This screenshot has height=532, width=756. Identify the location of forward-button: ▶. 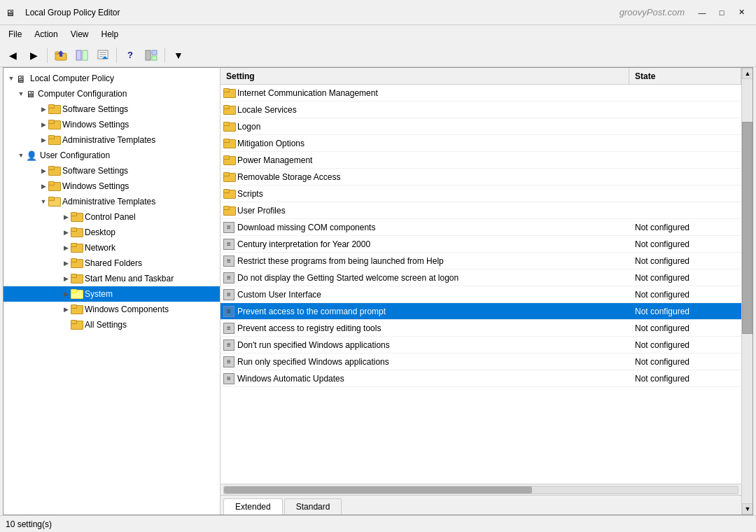
(34, 55).